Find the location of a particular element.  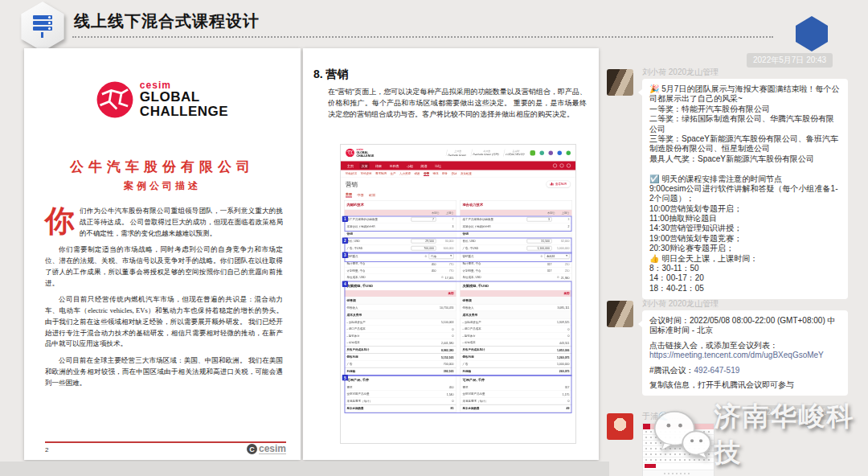

nav-item: 日程表 is located at coordinates (395, 166).